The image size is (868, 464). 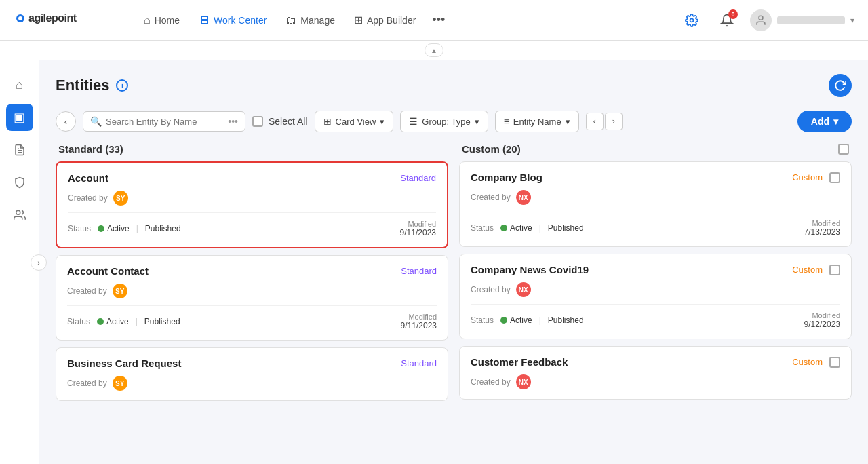 I want to click on card-company-blog-creator-label: Created by, so click(x=491, y=197).